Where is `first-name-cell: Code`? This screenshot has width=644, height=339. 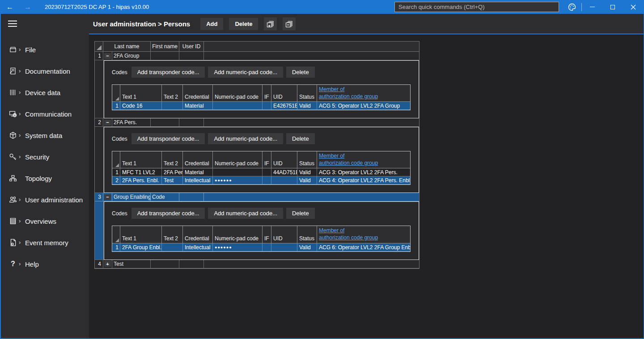 first-name-cell: Code is located at coordinates (165, 197).